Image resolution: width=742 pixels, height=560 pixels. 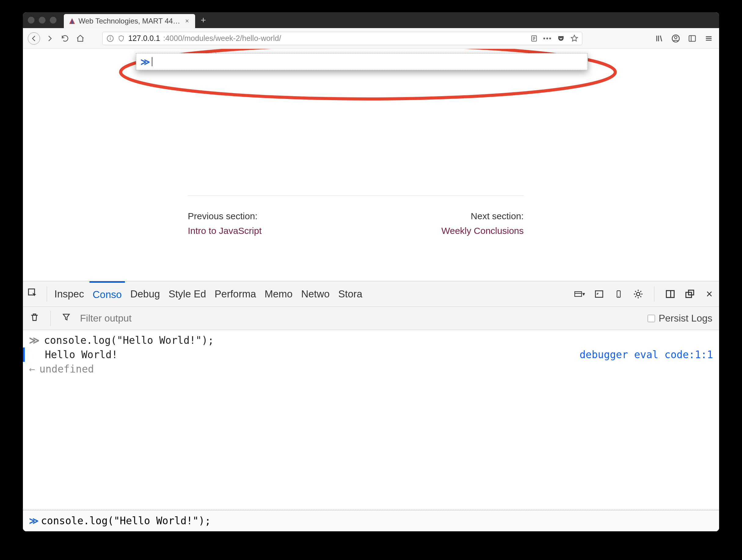 What do you see at coordinates (371, 294) in the screenshot?
I see `devtools-tabbar: Inspec Conso Debug Style Ed Performa Mem…` at bounding box center [371, 294].